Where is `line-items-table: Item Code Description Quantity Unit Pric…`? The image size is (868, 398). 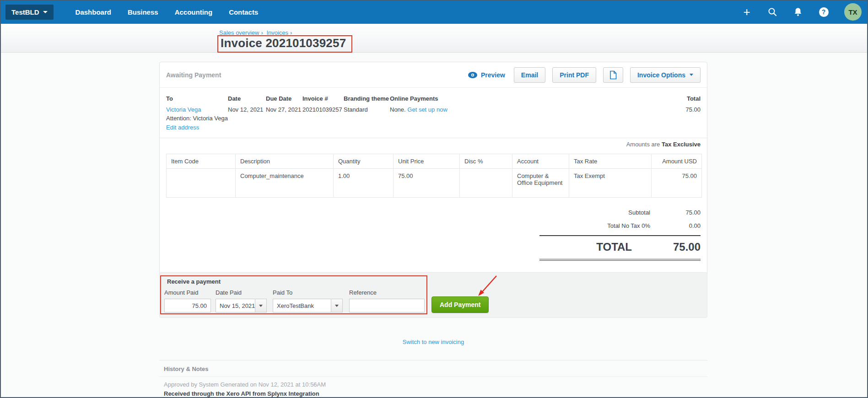
line-items-table: Item Code Description Quantity Unit Pric… is located at coordinates (434, 176).